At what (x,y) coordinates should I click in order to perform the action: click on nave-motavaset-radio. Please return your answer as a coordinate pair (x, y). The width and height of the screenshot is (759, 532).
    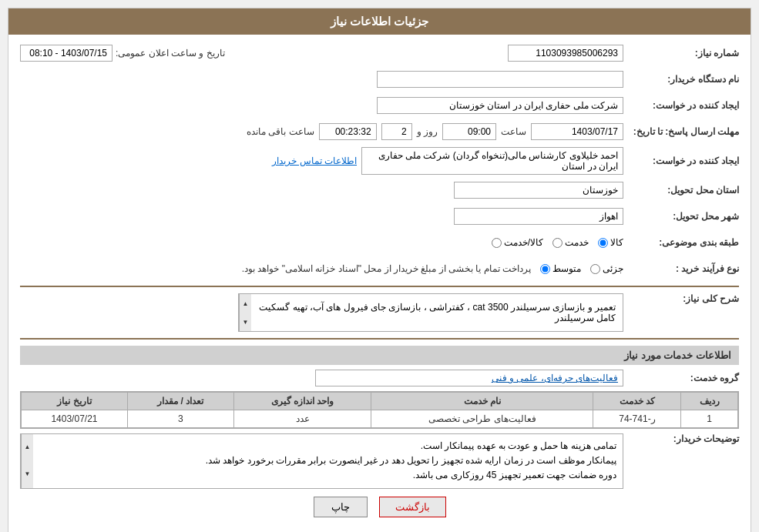
    Looking at the image, I should click on (546, 269).